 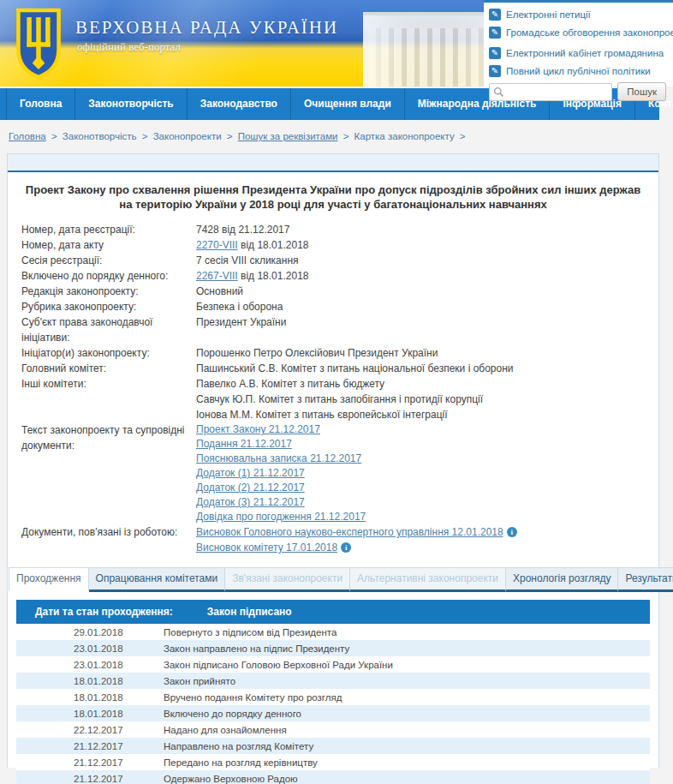 I want to click on bill-field-row: Текст законопроекту та супровідні докуме…, so click(x=340, y=473).